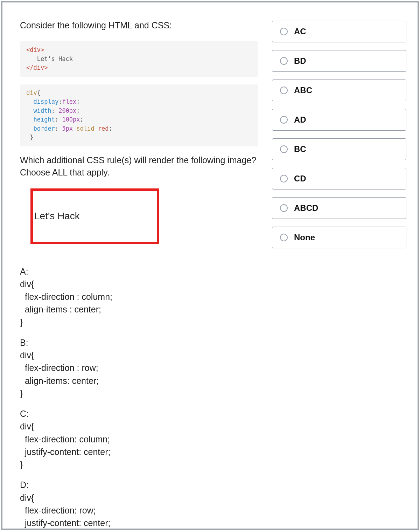 This screenshot has width=420, height=531. I want to click on html-open-tag: <div>, so click(35, 50).